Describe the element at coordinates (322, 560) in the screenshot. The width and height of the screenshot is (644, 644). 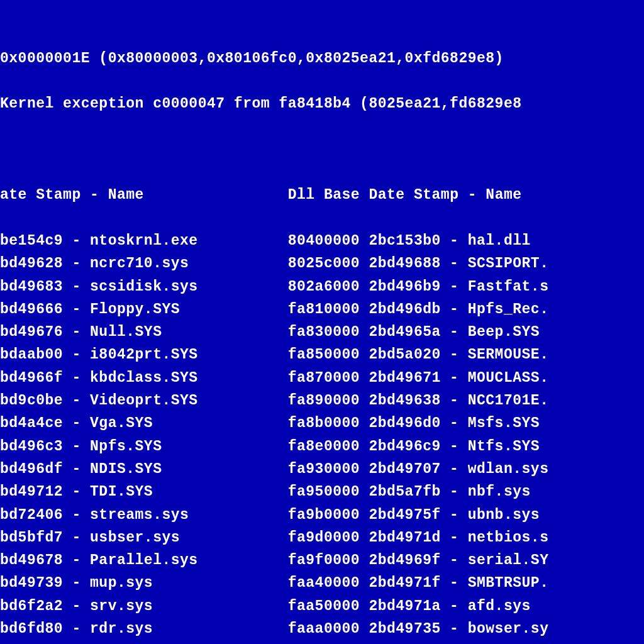
I see `module-row: bd49678 - Parallel.sys fa9f0000 2bd4969f…` at that location.